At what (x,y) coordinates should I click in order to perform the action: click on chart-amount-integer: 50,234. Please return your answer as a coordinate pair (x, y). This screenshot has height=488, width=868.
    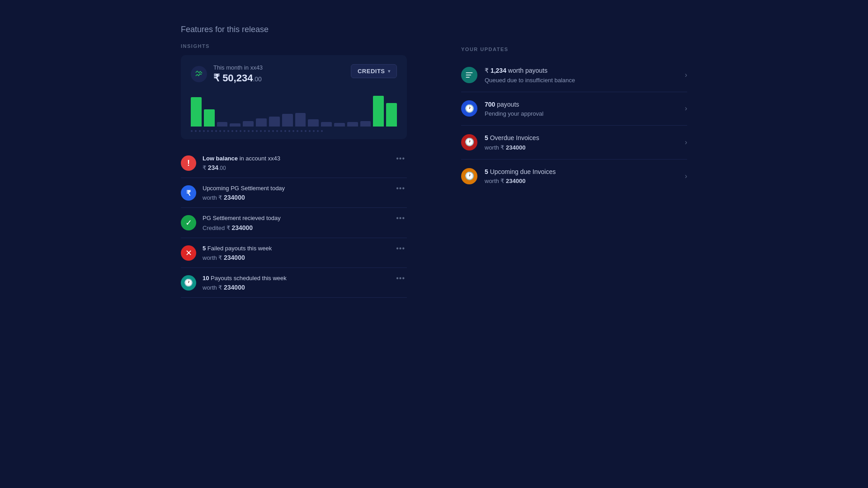
    Looking at the image, I should click on (238, 78).